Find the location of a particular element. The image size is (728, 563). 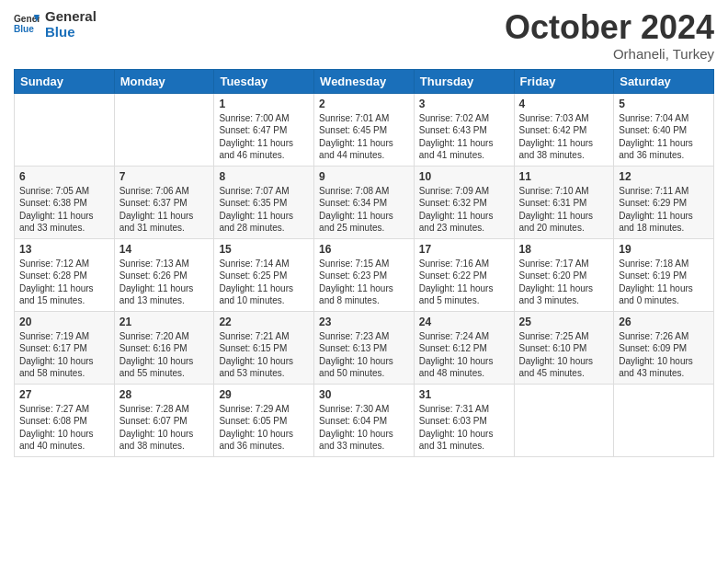

col-header-saturday: Saturday is located at coordinates (664, 81).